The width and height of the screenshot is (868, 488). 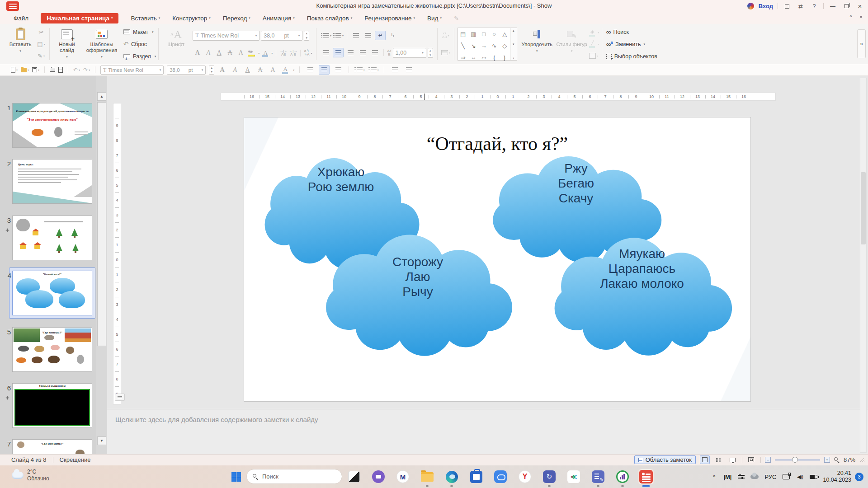 What do you see at coordinates (41, 44) in the screenshot?
I see `copy-button: ▤▾` at bounding box center [41, 44].